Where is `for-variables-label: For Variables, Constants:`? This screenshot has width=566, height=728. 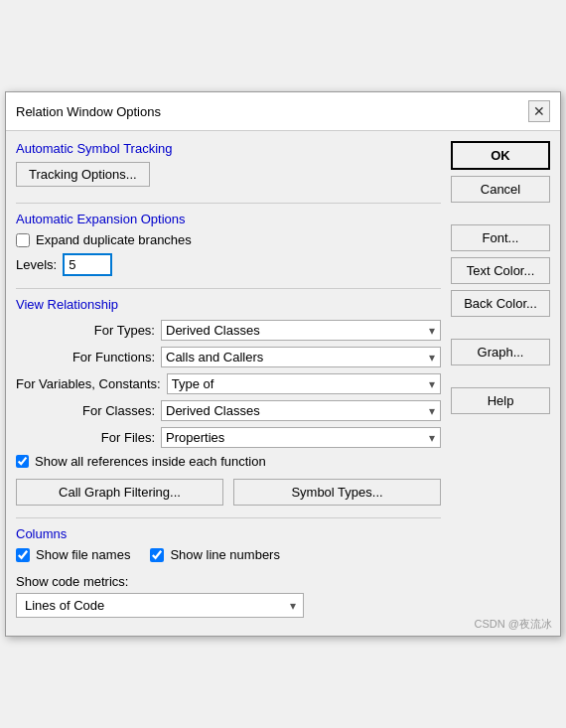
for-variables-label: For Variables, Constants: is located at coordinates (88, 383).